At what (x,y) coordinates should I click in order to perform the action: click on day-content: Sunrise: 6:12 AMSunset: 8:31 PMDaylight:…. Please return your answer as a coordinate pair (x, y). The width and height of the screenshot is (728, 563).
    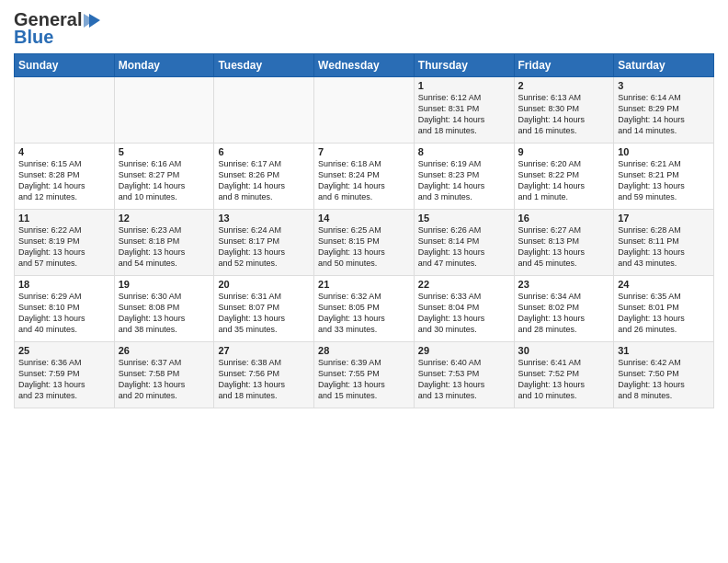
    Looking at the image, I should click on (464, 114).